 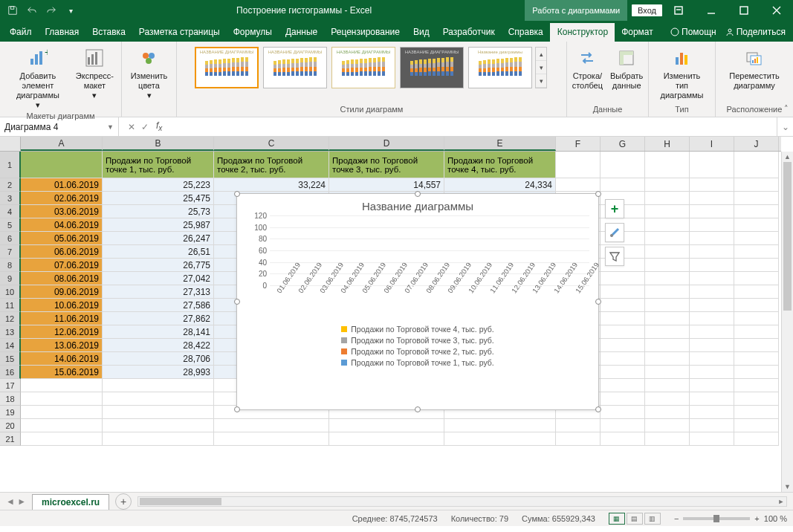 What do you see at coordinates (109, 33) in the screenshot?
I see `tab-insert: Вставка` at bounding box center [109, 33].